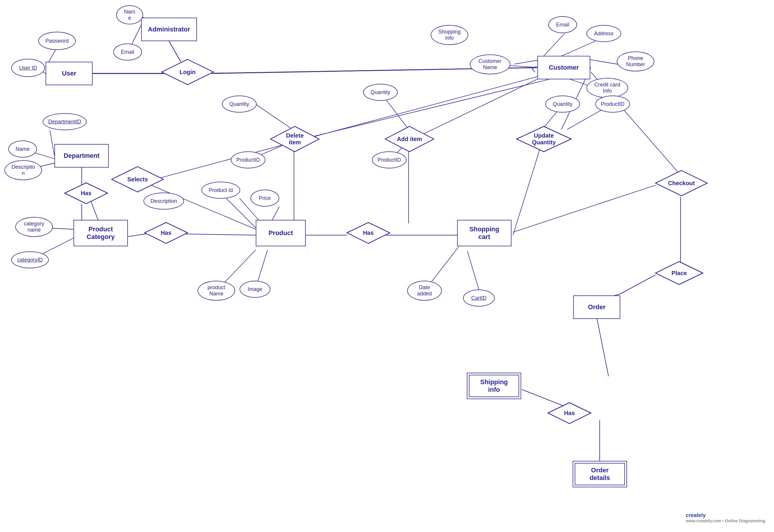  What do you see at coordinates (57, 41) in the screenshot?
I see `attribute-password: Password` at bounding box center [57, 41].